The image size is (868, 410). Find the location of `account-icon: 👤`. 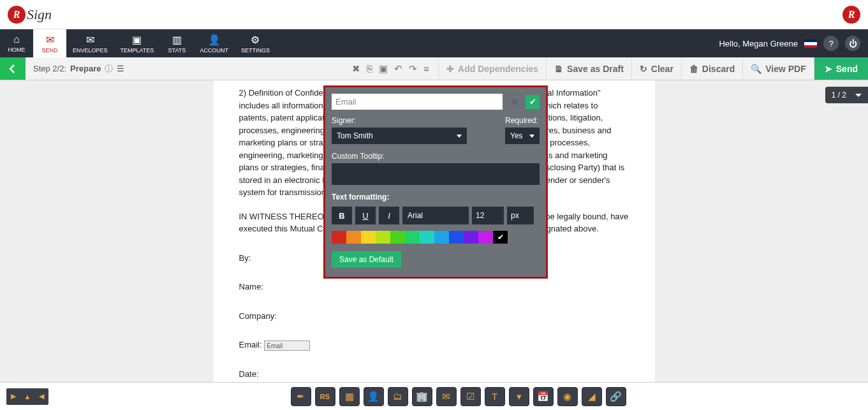

account-icon: 👤 is located at coordinates (214, 40).